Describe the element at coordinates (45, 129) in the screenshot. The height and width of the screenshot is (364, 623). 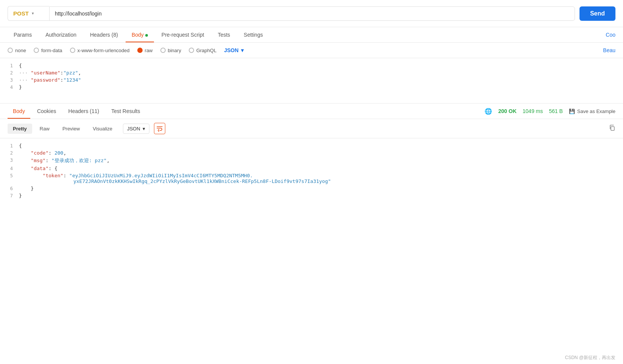
I see `format-tab-raw: Raw` at that location.